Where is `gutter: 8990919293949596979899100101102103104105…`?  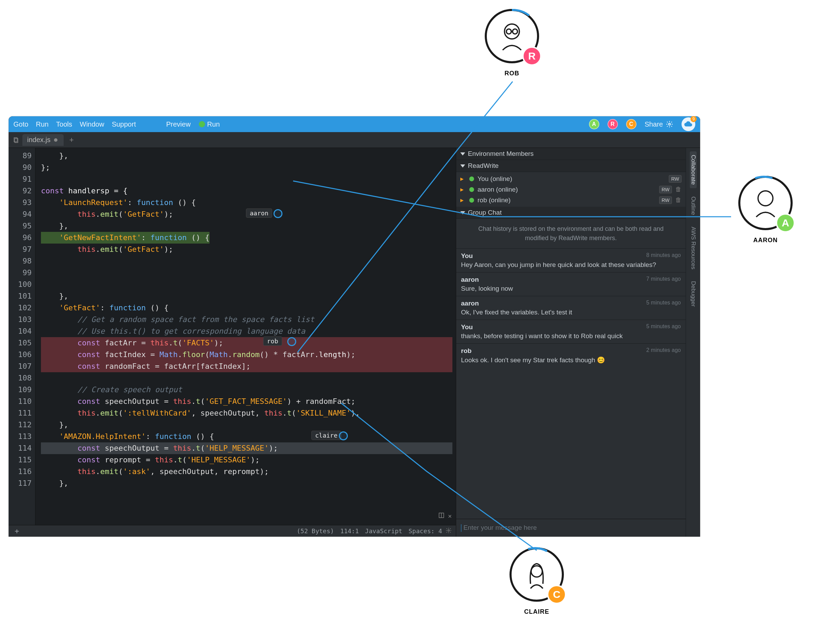 gutter: 8990919293949596979899100101102103104105… is located at coordinates (22, 336).